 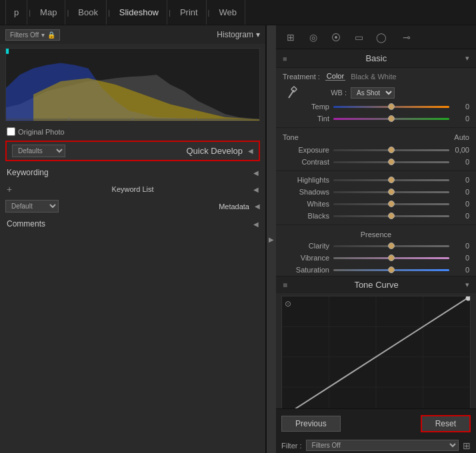 I want to click on nav-item-print: Print, so click(x=189, y=12).